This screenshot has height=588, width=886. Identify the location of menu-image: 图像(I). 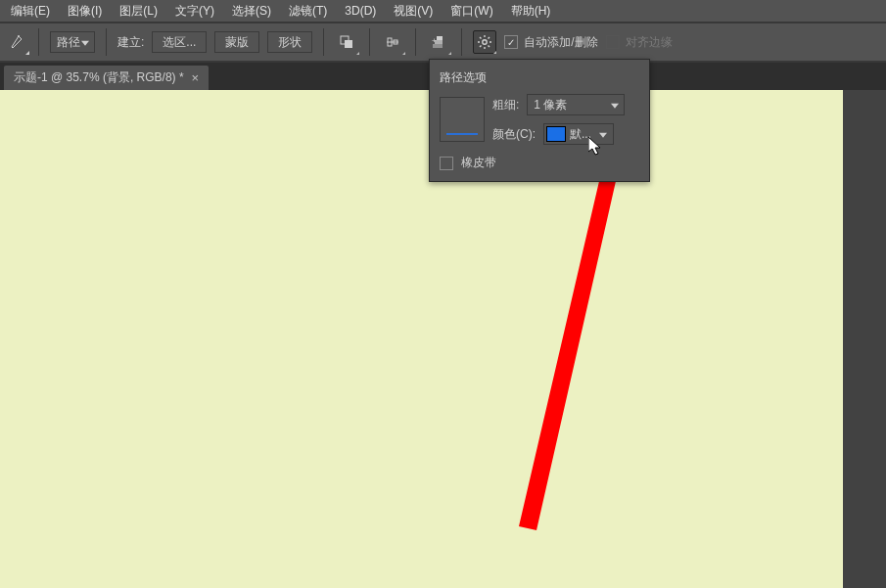
(84, 12).